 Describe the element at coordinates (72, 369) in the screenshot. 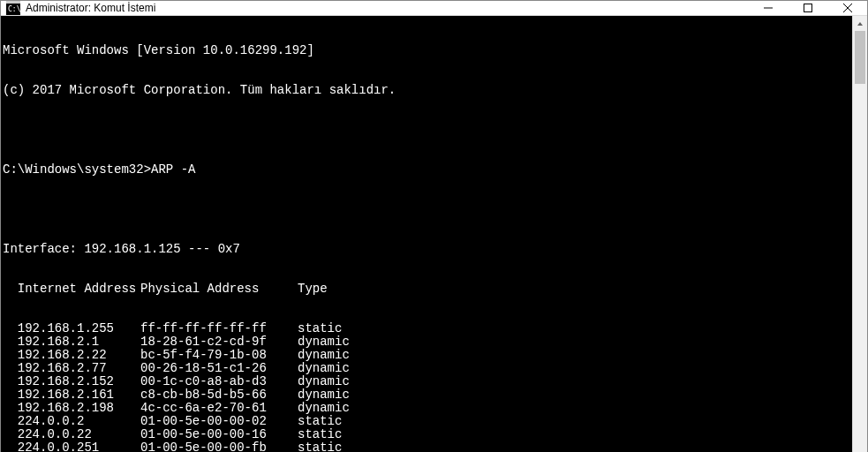

I see `arp-ip-cell: 192.168.2.77` at that location.